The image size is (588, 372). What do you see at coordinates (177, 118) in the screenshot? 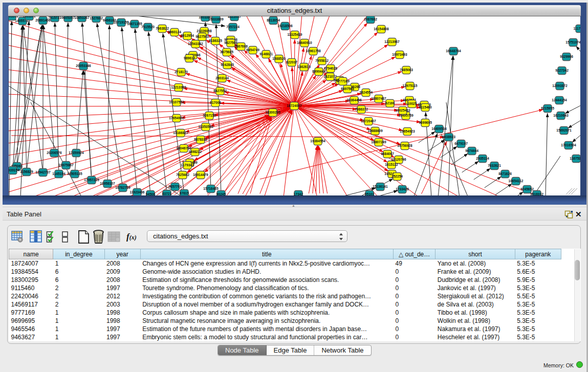
I see `svg-text: 17654902` at bounding box center [177, 118].